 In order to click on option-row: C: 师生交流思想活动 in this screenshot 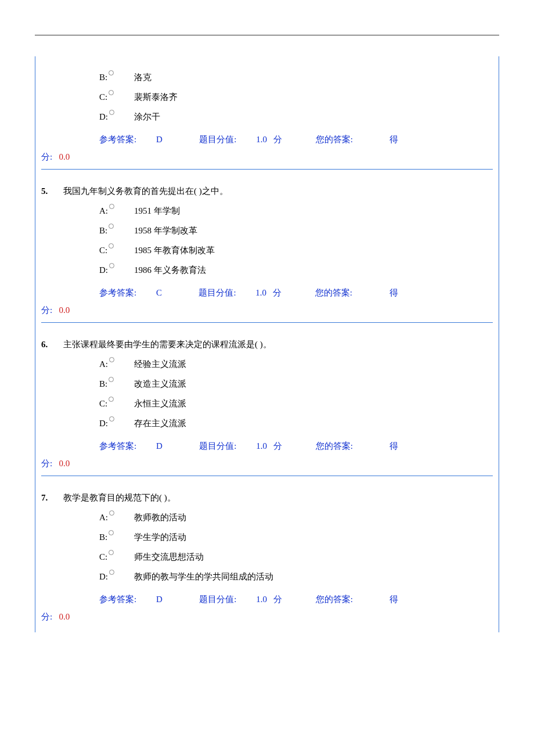, I will do `click(267, 557)`.